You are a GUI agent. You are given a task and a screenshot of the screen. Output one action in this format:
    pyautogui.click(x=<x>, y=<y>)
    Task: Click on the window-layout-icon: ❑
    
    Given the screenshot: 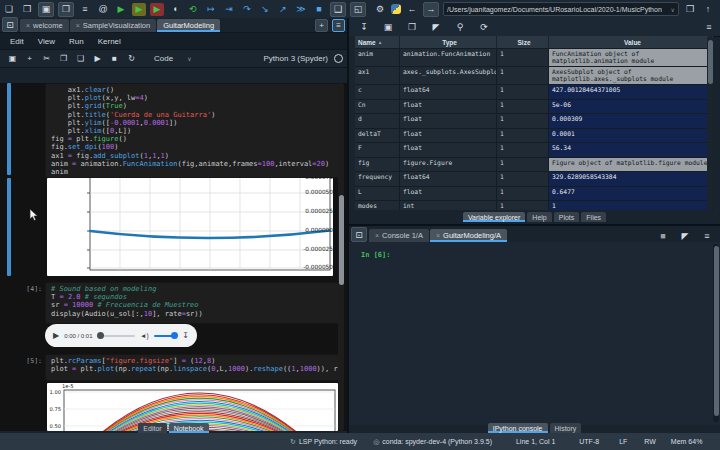 What is the action you would take?
    pyautogui.click(x=338, y=10)
    